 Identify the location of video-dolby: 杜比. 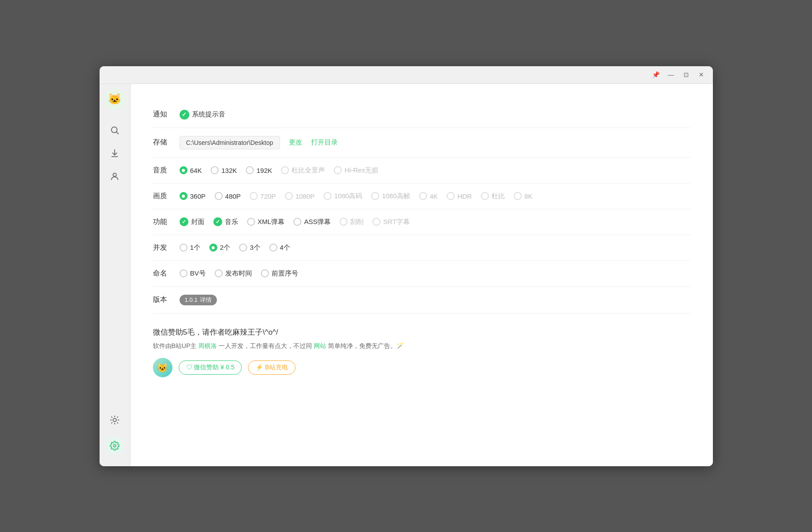
(493, 196).